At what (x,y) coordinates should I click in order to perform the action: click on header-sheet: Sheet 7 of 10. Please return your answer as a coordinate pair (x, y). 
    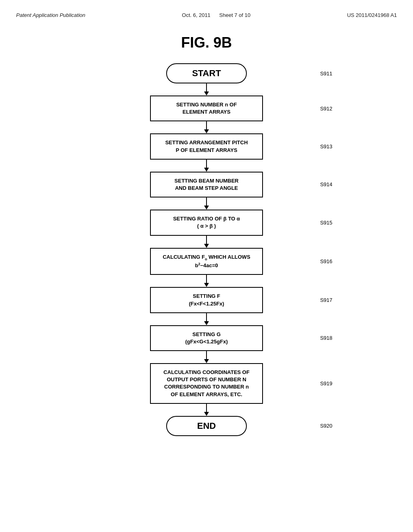
    Looking at the image, I should click on (235, 15).